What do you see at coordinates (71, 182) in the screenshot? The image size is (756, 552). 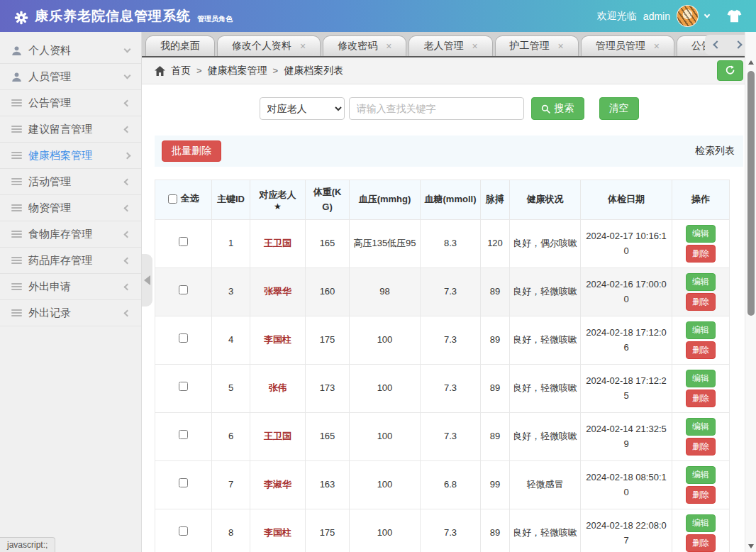 I see `sidebar-item-activity: 活动管理` at bounding box center [71, 182].